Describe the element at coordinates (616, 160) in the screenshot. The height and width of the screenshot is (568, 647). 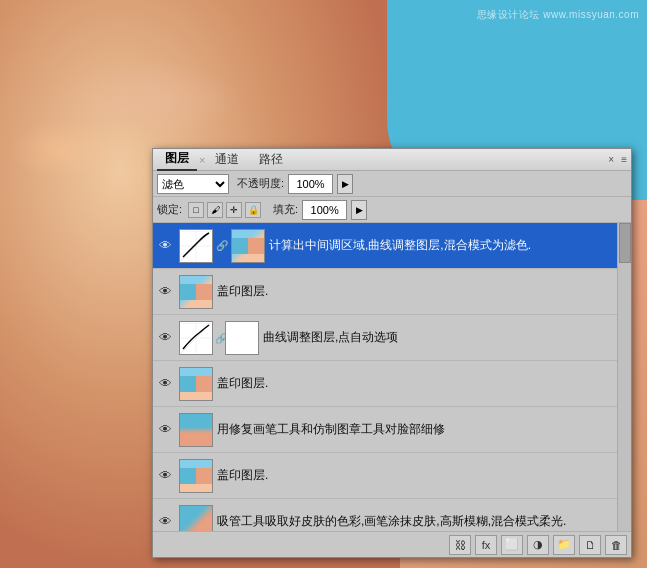
I see `panel-controls: × ≡` at that location.